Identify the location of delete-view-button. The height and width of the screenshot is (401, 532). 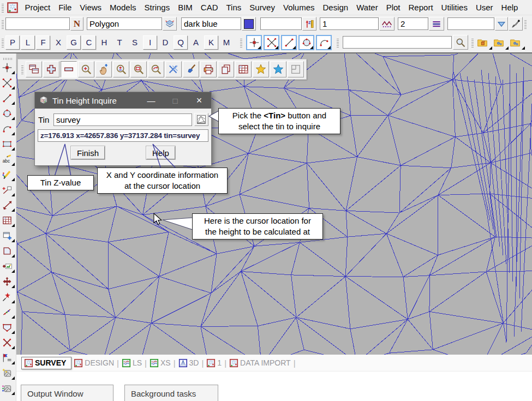
(174, 69).